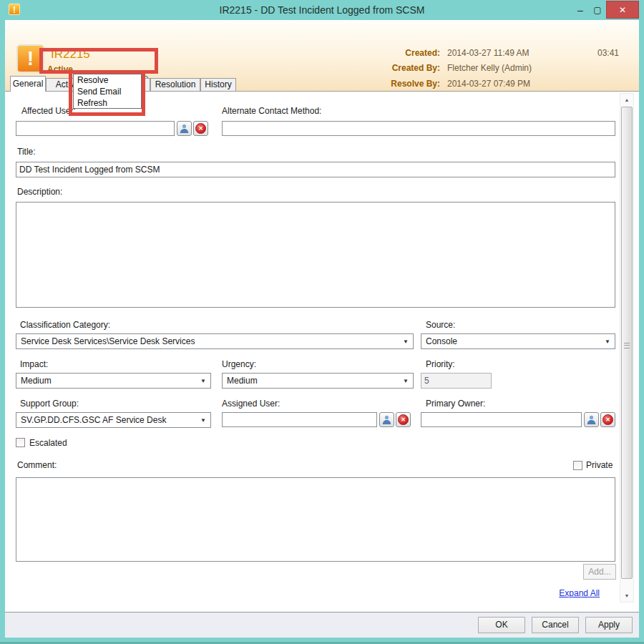 The width and height of the screenshot is (644, 644). Describe the element at coordinates (627, 346) in the screenshot. I see `scroll-grip-icon` at that location.